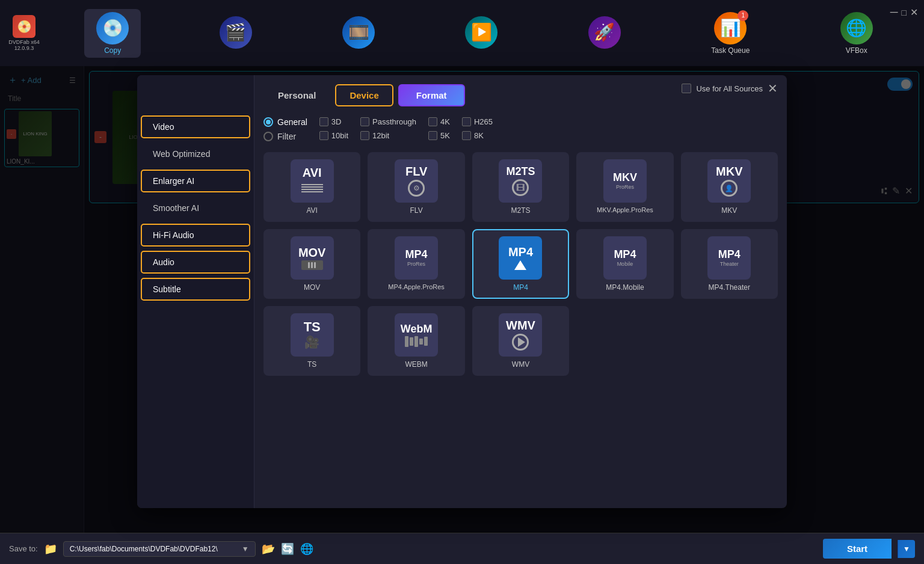 The image size is (924, 564). Describe the element at coordinates (144, 549) in the screenshot. I see `path-text: C:\Users\fab\Documents\DVDFab\DVDFab12\` at that location.